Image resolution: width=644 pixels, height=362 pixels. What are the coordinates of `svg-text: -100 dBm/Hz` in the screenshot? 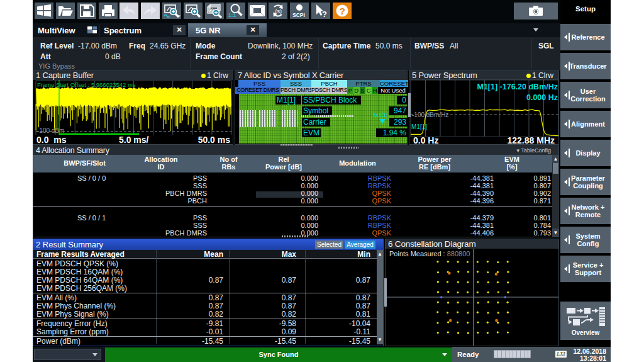 It's located at (430, 115).